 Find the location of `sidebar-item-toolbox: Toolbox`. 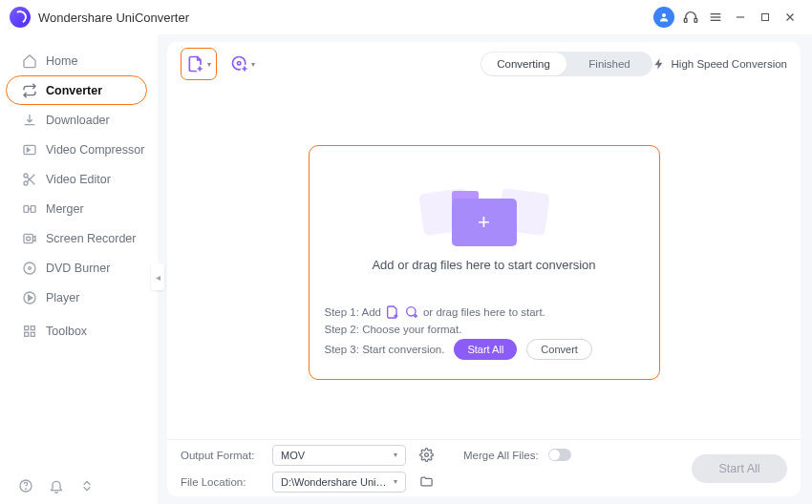

sidebar-item-toolbox: Toolbox is located at coordinates (78, 330).